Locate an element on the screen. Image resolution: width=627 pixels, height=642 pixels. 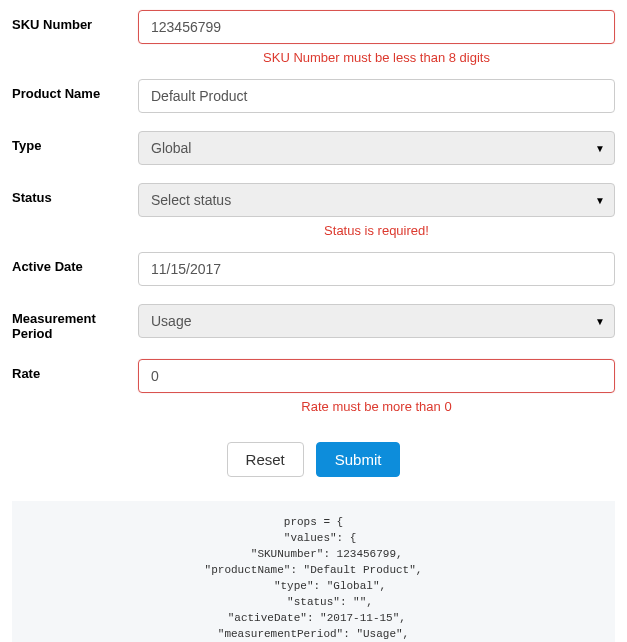
rate-label: Rate is located at coordinates (75, 370).